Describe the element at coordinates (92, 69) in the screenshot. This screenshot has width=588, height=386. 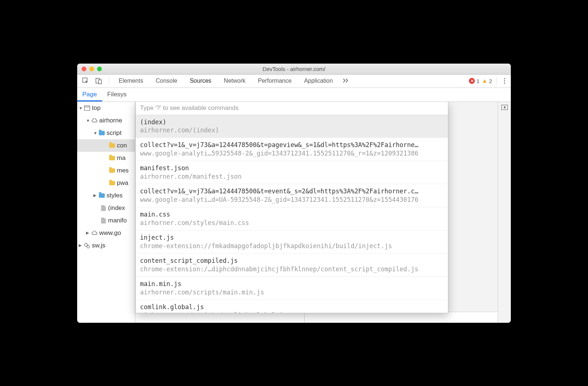
I see `minimize-window-button` at that location.